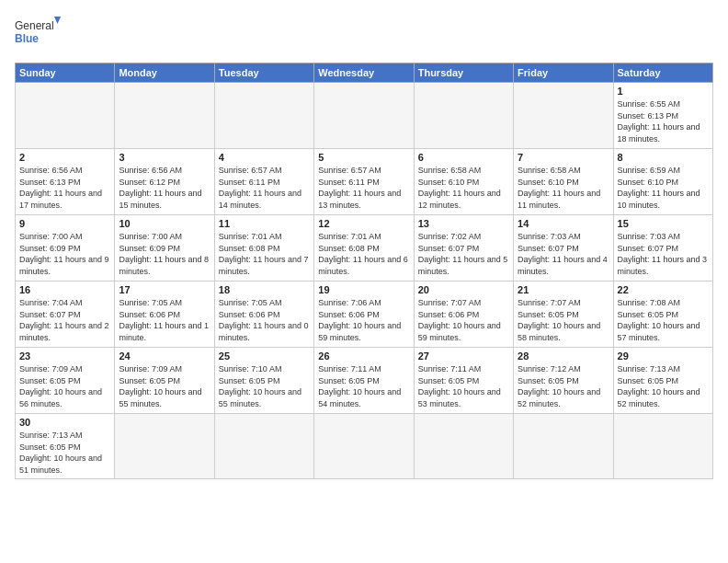  Describe the element at coordinates (38, 34) in the screenshot. I see `logo-svg: General Blue` at that location.